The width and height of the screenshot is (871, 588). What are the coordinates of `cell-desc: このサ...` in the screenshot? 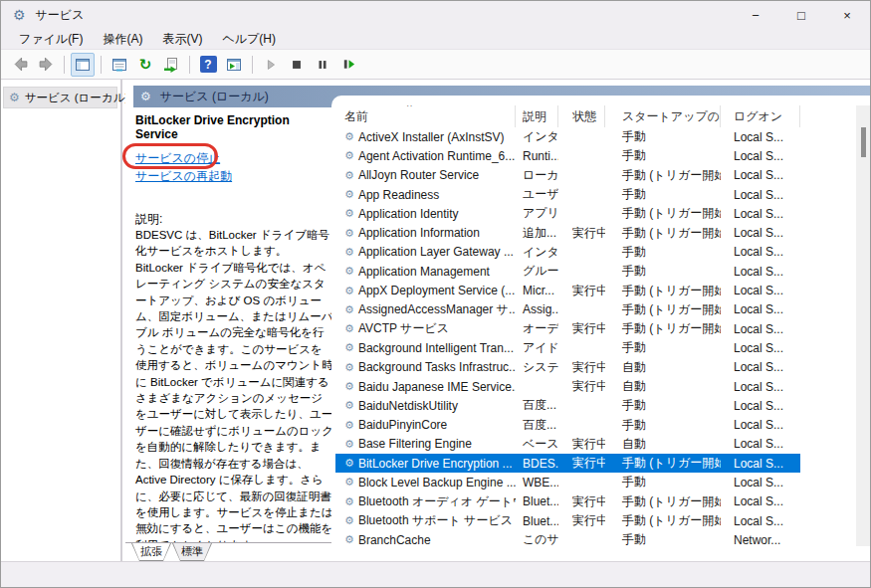 It's located at (538, 539).